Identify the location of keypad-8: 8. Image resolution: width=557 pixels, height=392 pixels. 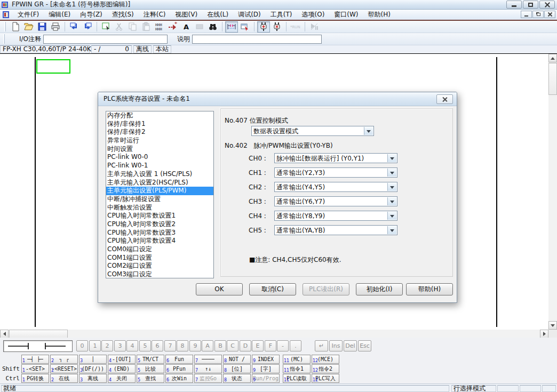
(182, 346).